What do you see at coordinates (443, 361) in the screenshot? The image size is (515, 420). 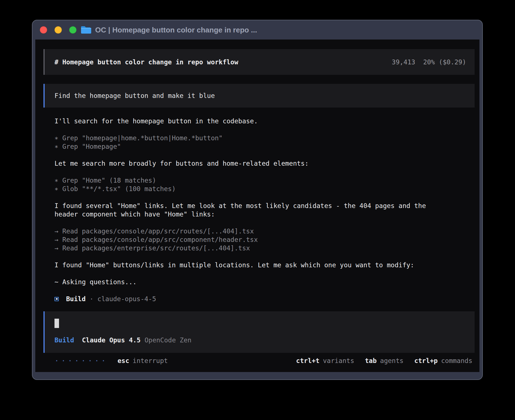 I see `hint-commands: ctrl+p commands` at bounding box center [443, 361].